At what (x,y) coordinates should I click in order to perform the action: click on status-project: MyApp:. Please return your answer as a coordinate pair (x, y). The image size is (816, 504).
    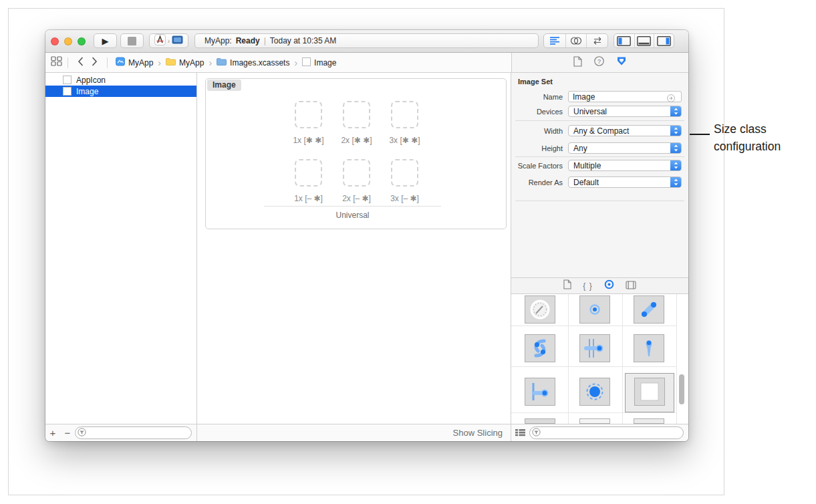
    Looking at the image, I should click on (218, 41).